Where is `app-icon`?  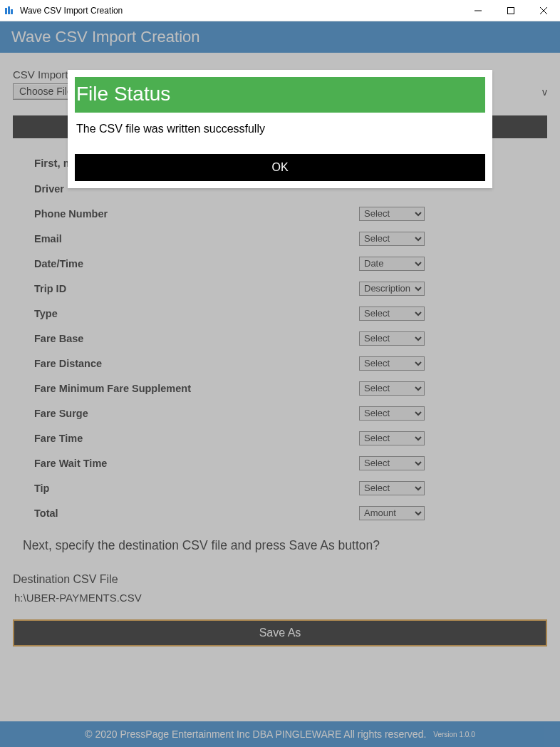
app-icon is located at coordinates (10, 11).